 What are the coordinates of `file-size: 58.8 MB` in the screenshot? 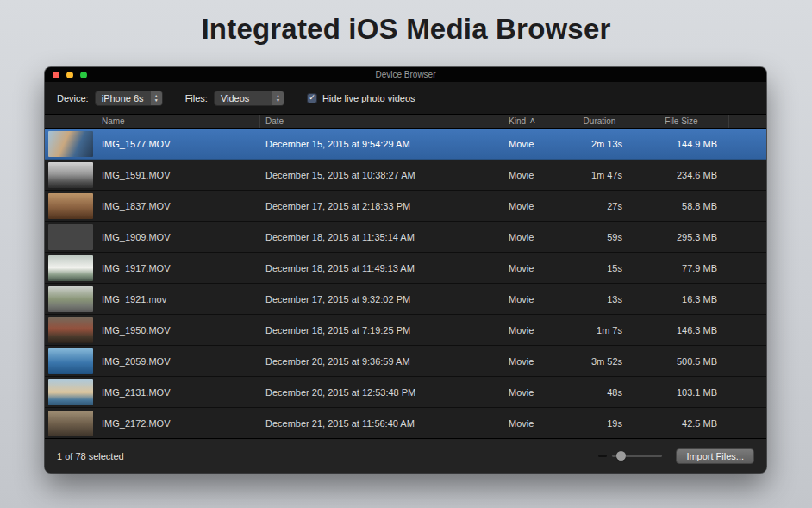 It's located at (682, 206).